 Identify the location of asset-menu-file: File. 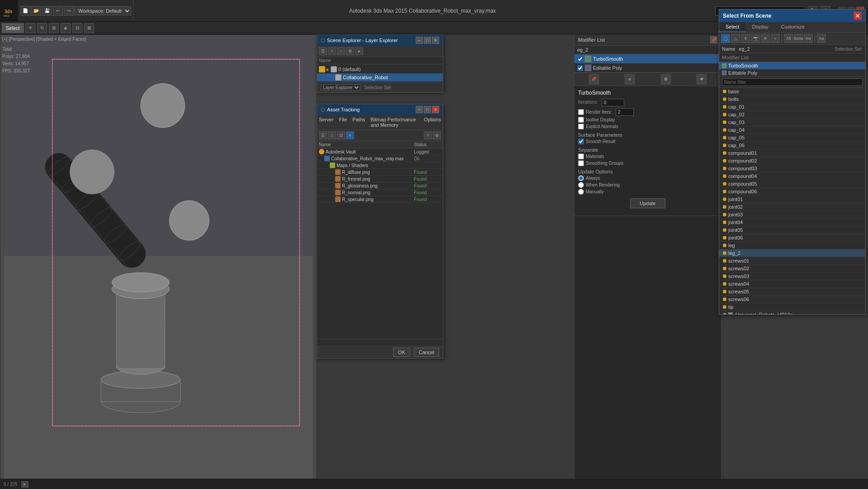
(343, 122).